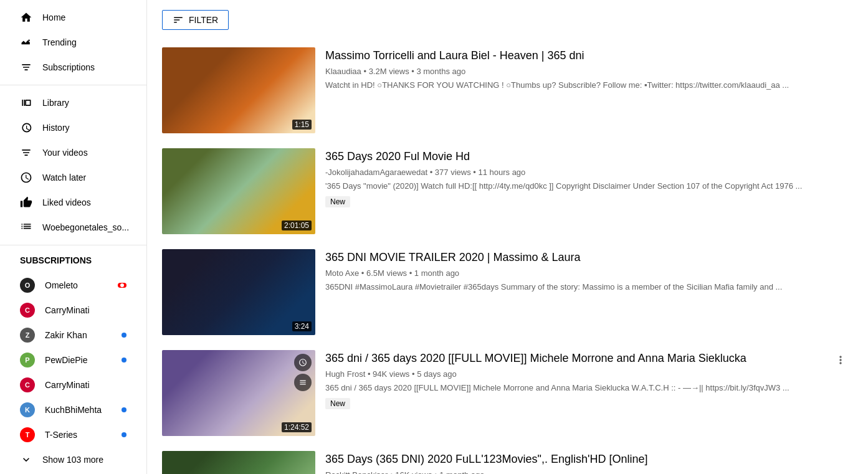 This screenshot has width=868, height=474. What do you see at coordinates (60, 42) in the screenshot?
I see `sidebar-item-trending-label: Trending` at bounding box center [60, 42].